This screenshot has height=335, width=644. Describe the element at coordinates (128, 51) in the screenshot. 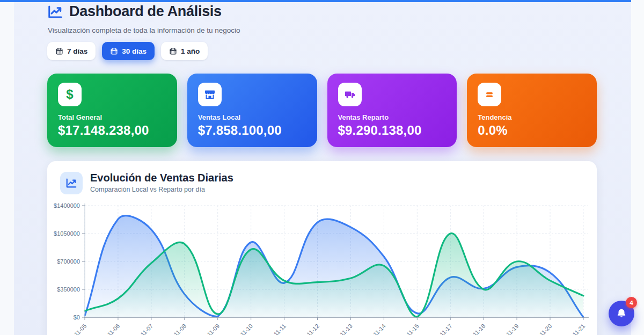

I see `period-filter-group: 7 días 30 días 1 año` at that location.